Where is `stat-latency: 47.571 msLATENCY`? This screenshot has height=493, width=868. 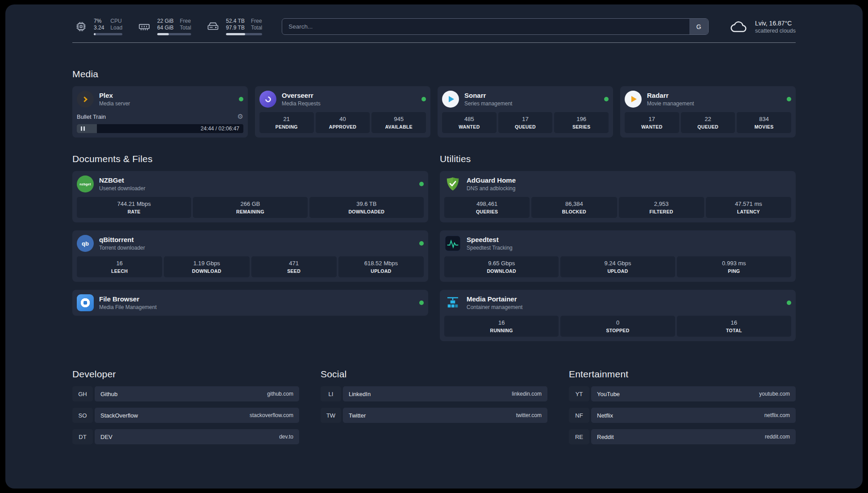 stat-latency: 47.571 msLATENCY is located at coordinates (748, 207).